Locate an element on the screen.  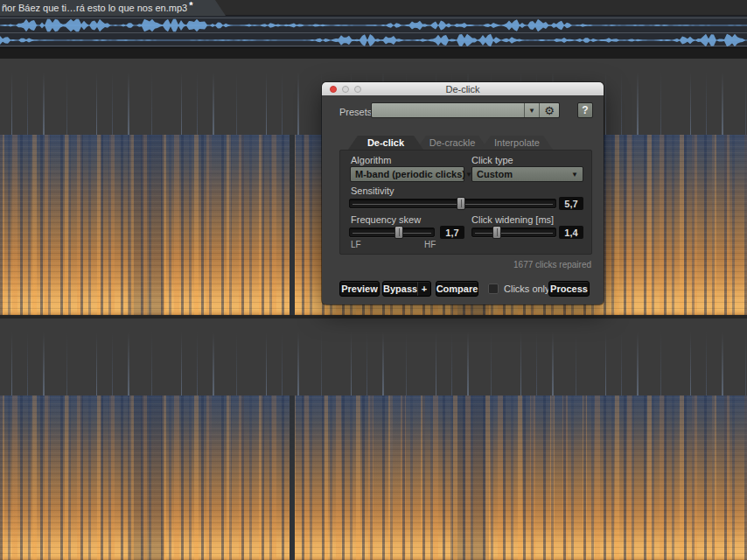
sensitivity-value: 5,7 is located at coordinates (571, 203).